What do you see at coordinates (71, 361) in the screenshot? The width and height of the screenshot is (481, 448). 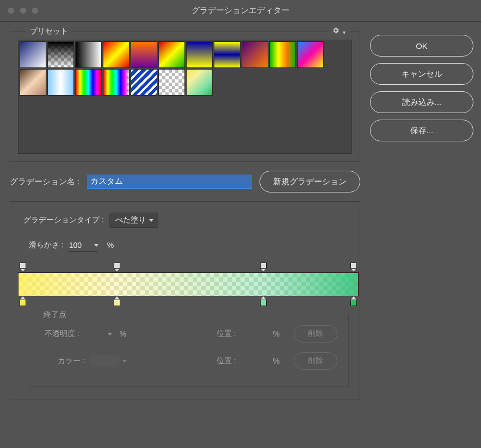 I see `color-label: カラー :` at bounding box center [71, 361].